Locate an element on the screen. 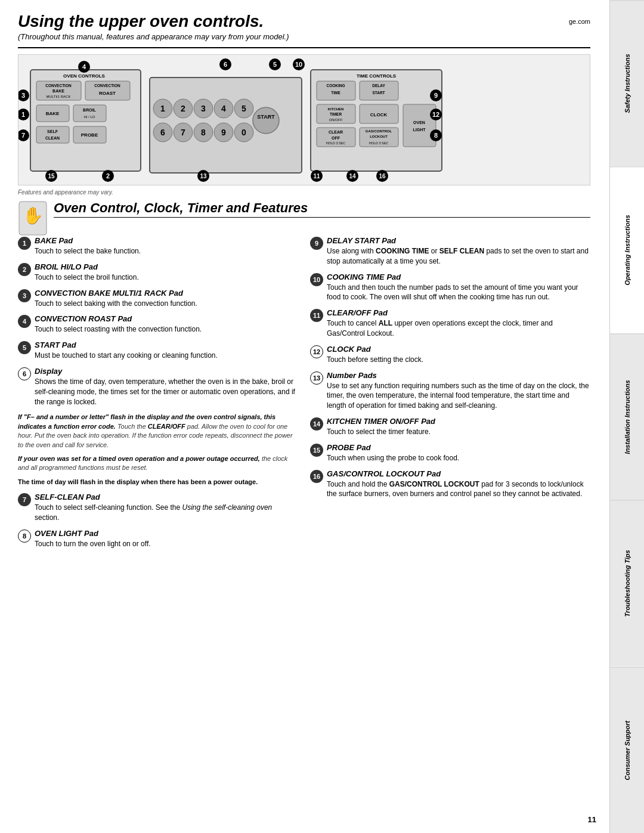 This screenshot has width=644, height=833. sidebar-tab-troubleshooting-label: Troubleshooting Tips is located at coordinates (627, 583).